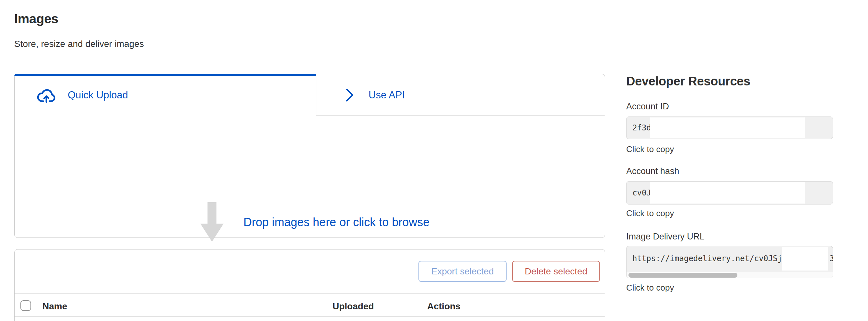 Image resolution: width=868 pixels, height=321 pixels. Describe the element at coordinates (336, 222) in the screenshot. I see `dropzone-label: Drop images here or click to browse` at that location.